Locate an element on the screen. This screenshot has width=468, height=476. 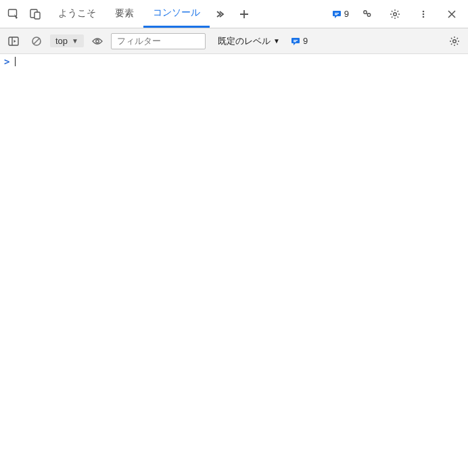
console-settings-gear-icon is located at coordinates (454, 41).